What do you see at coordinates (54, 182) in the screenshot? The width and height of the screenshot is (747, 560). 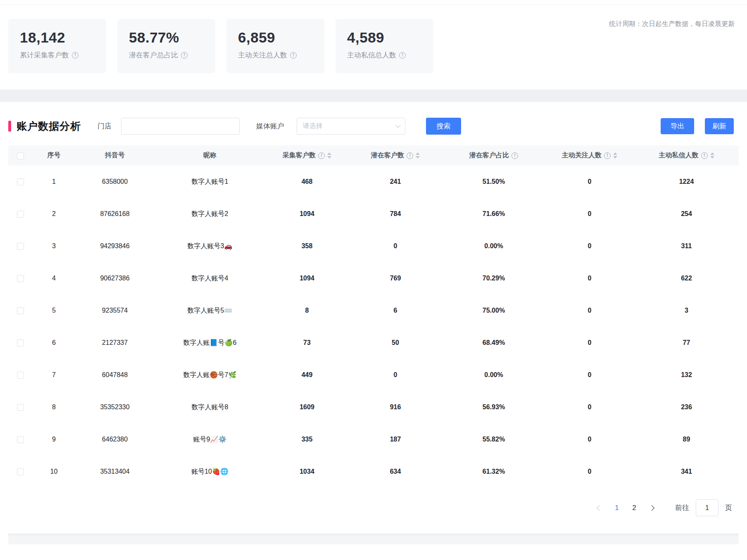 I see `row-index: 1` at bounding box center [54, 182].